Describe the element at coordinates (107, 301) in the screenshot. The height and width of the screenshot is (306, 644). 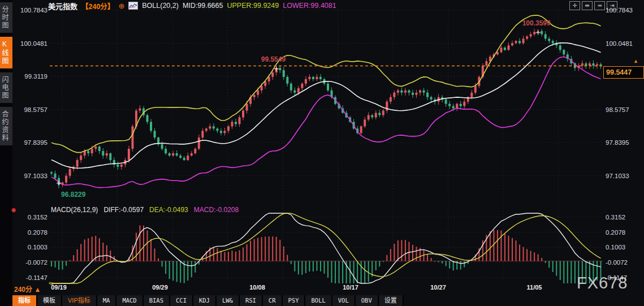
I see `toolbar-button-ma: MA` at that location.